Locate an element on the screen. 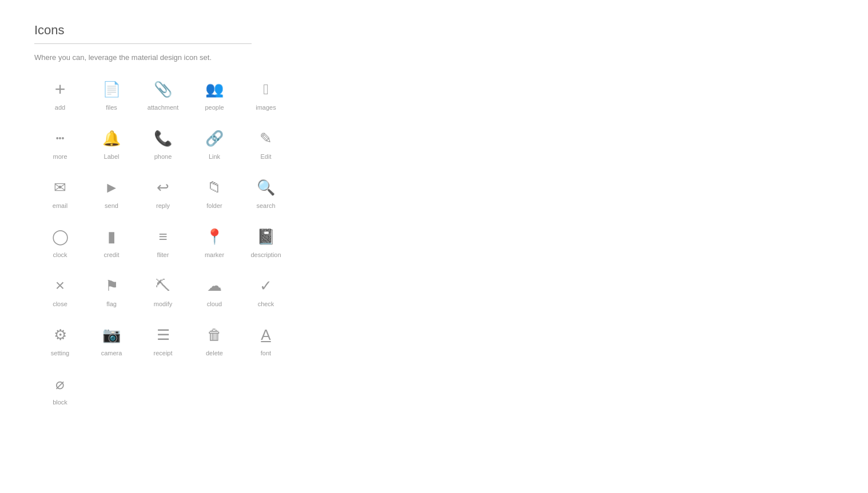 This screenshot has height=493, width=868. edit-label: Edit is located at coordinates (266, 157).